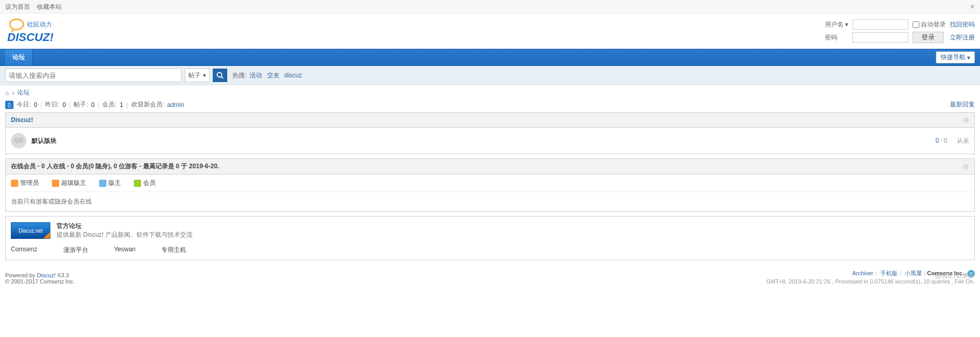  What do you see at coordinates (40, 275) in the screenshot?
I see `powered-by: Powered by Discuz! X3.3` at bounding box center [40, 275].